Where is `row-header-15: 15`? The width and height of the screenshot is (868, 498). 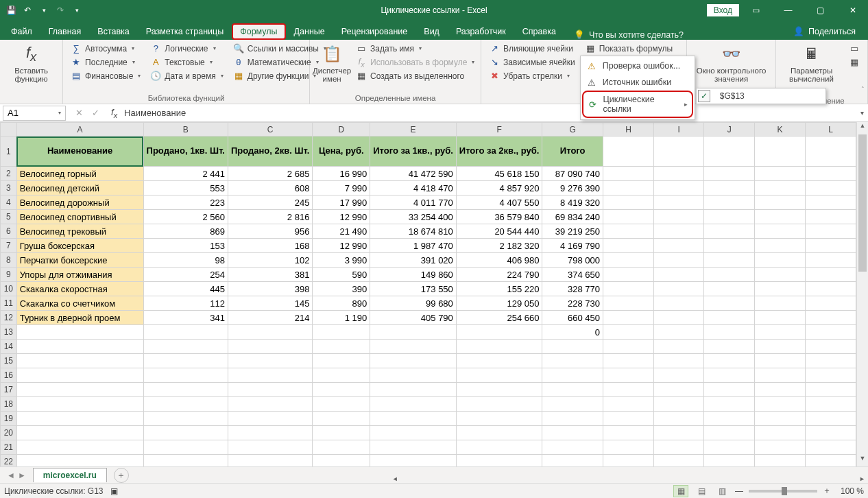 row-header-15: 15 is located at coordinates (9, 361).